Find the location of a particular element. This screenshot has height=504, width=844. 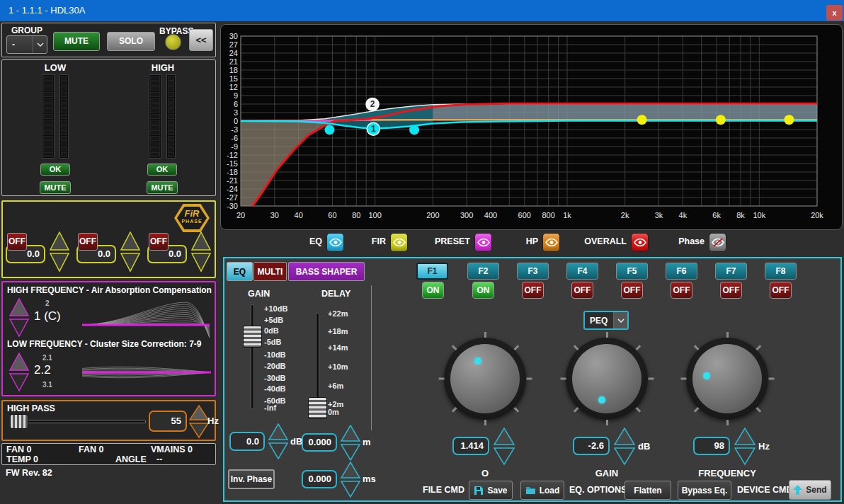

filter-state-f8: OFF is located at coordinates (780, 290).